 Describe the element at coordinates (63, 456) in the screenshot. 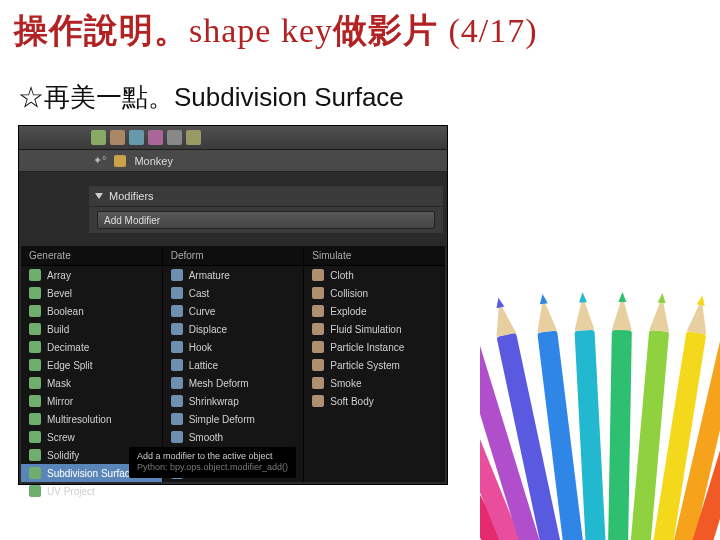

I see `modifier-label: Solidify` at that location.